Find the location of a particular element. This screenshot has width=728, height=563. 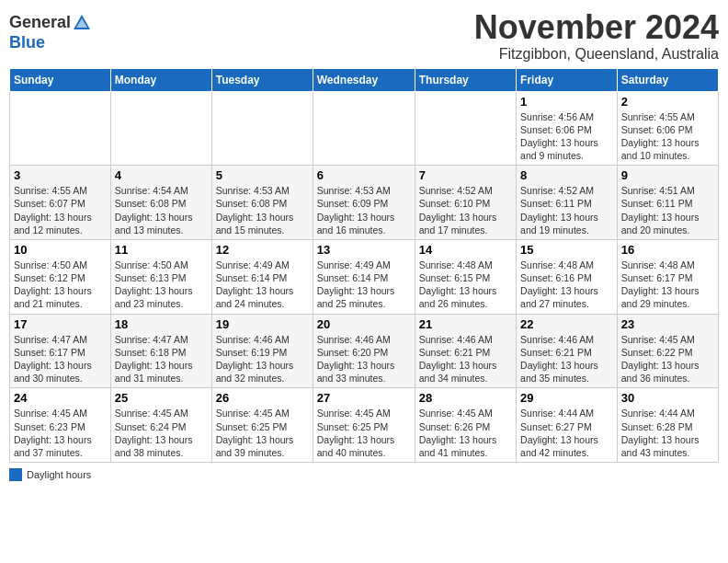

day-info: Sunrise: 4:45 AM Sunset: 6:22 PM Dayligh… is located at coordinates (667, 359).